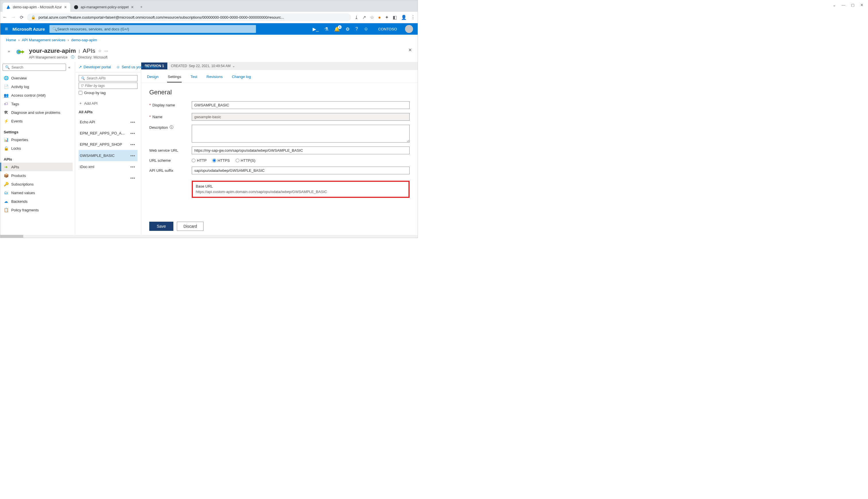 This screenshot has height=499, width=868. Describe the element at coordinates (36, 202) in the screenshot. I see `sidebar-item-backends: ☁Backends` at that location.